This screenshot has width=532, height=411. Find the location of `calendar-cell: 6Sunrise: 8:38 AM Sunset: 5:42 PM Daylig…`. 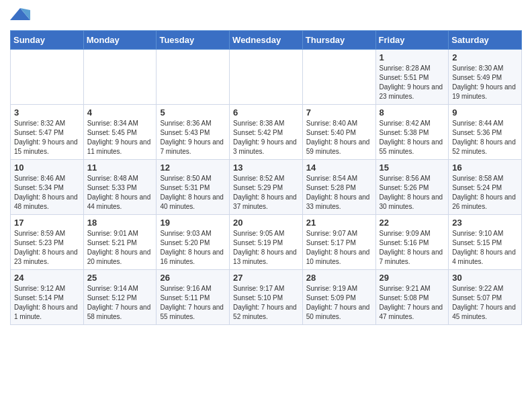

calendar-cell: 6Sunrise: 8:38 AM Sunset: 5:42 PM Daylig… is located at coordinates (266, 132).